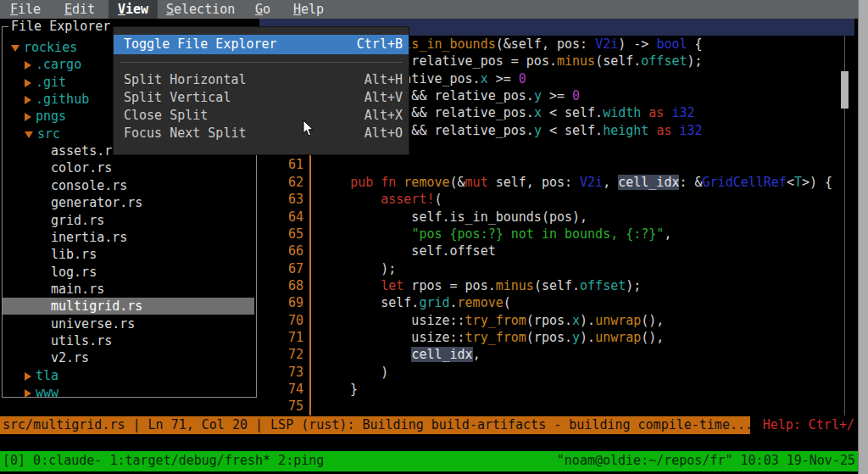  Describe the element at coordinates (58, 64) in the screenshot. I see `folder-label: .cargo` at that location.